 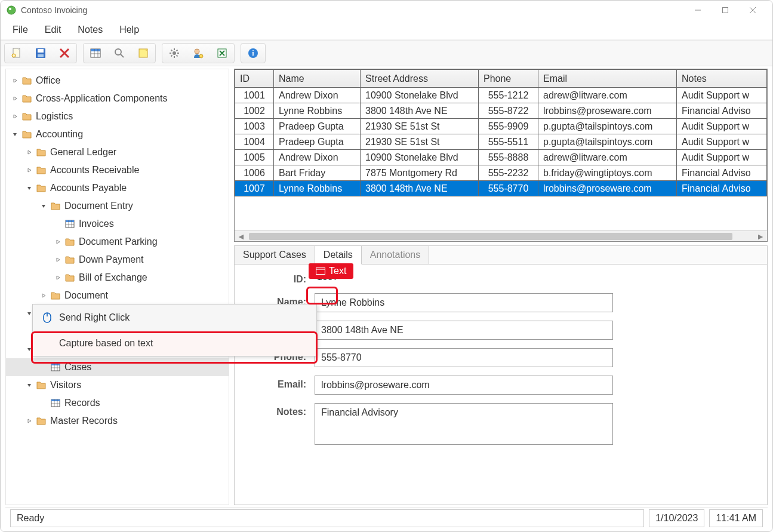 What do you see at coordinates (321, 271) in the screenshot?
I see `window-icon` at bounding box center [321, 271].